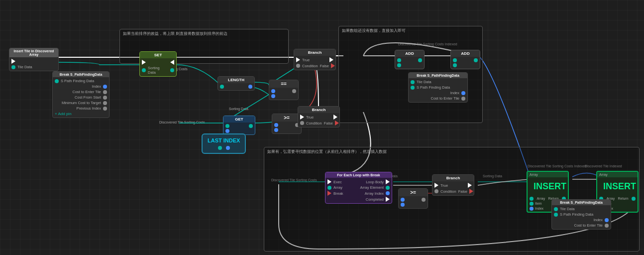 The image size is (644, 255). Describe the element at coordinates (284, 90) in the screenshot. I see `node-equals: ==` at that location.